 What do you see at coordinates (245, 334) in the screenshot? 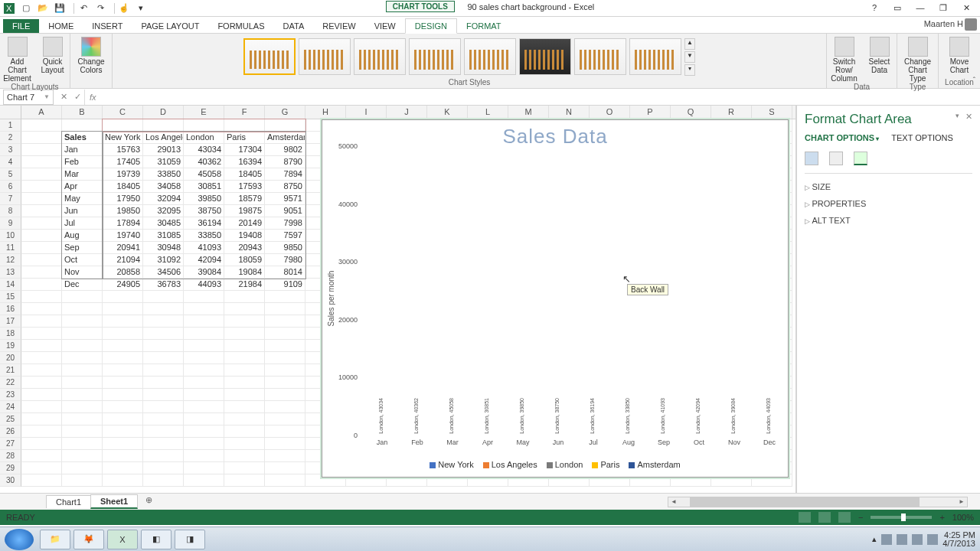
I see `cell-F18` at bounding box center [245, 334].